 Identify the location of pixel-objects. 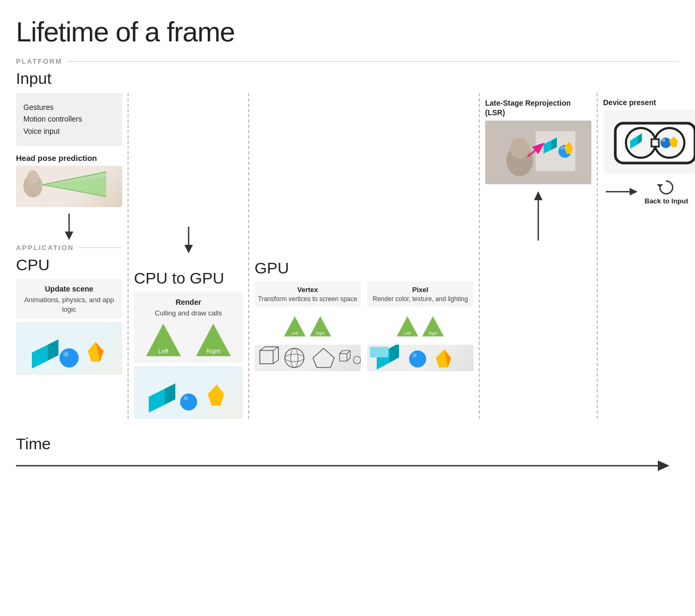
(420, 358).